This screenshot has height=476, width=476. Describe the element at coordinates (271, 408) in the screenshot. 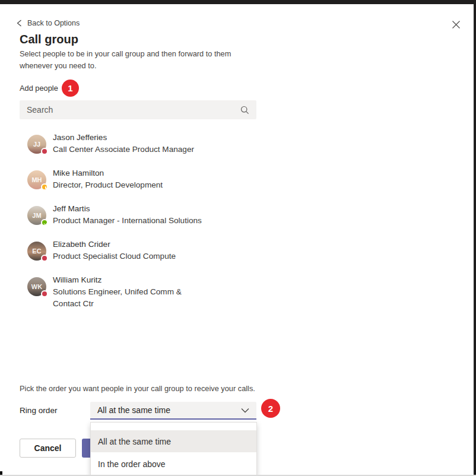

I see `step-badge-2: 2` at that location.